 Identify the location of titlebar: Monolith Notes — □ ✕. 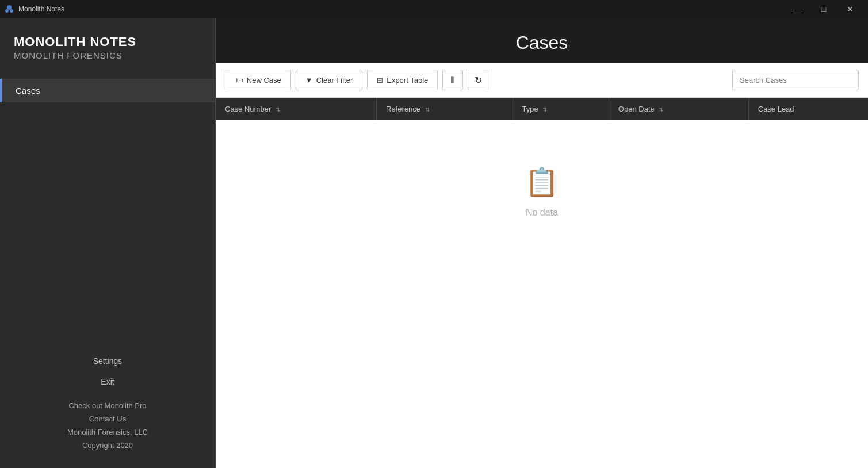
(434, 9).